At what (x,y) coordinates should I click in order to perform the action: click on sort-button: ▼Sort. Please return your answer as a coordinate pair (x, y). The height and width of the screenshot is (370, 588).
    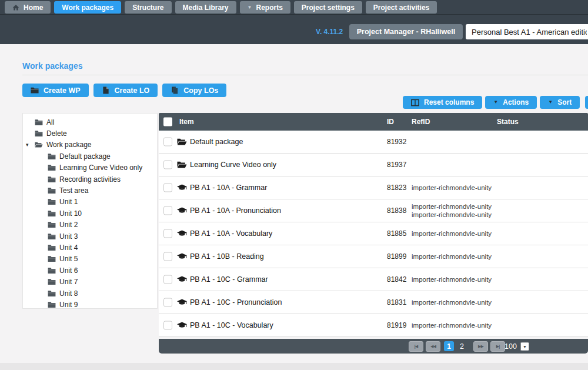
    Looking at the image, I should click on (560, 102).